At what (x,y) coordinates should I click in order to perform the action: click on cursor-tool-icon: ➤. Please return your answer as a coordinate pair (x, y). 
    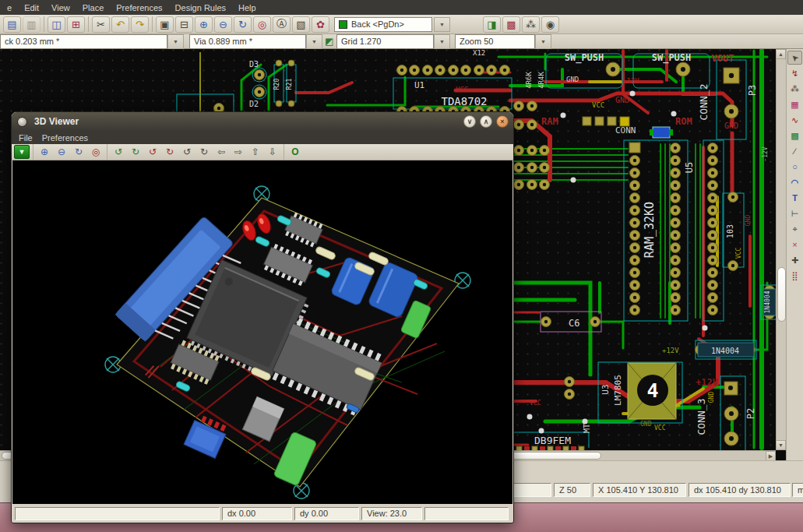
    Looking at the image, I should click on (794, 58).